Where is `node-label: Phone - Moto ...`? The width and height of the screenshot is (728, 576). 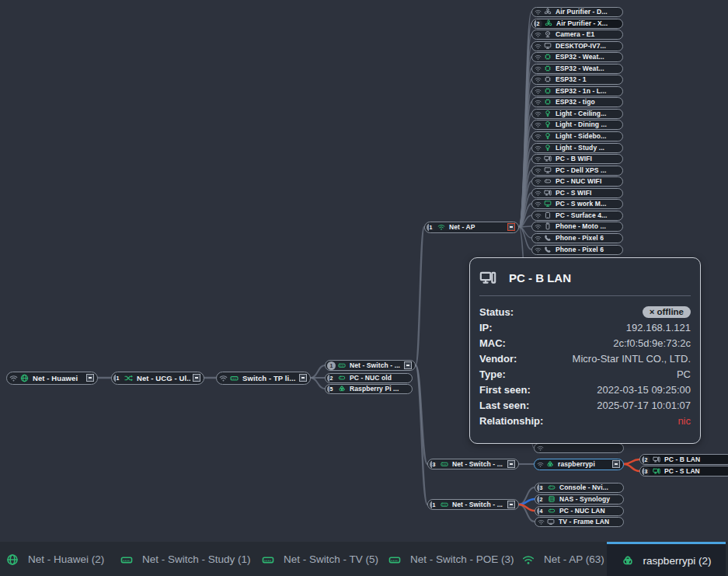
node-label: Phone - Moto ... is located at coordinates (587, 226).